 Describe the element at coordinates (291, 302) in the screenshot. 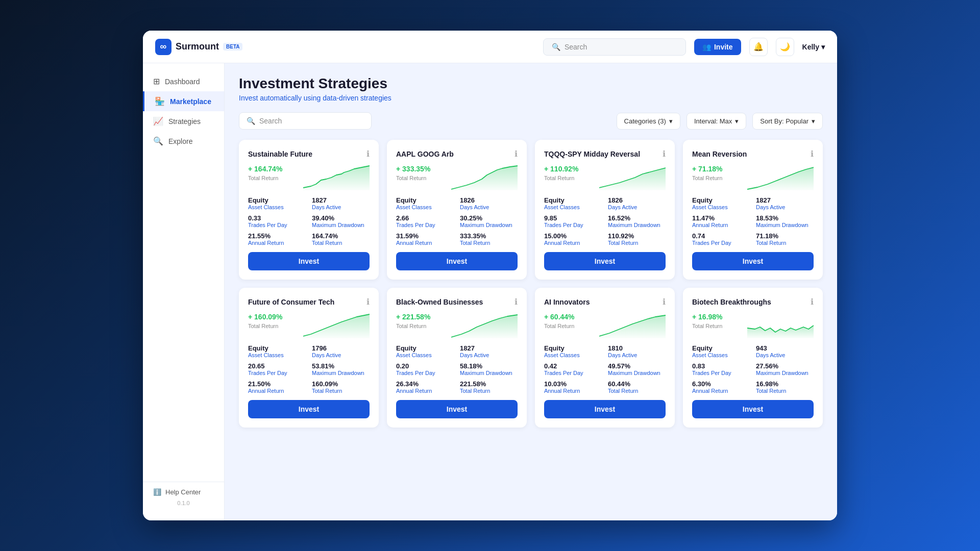

I see `card-title: Future of Consumer Tech` at that location.